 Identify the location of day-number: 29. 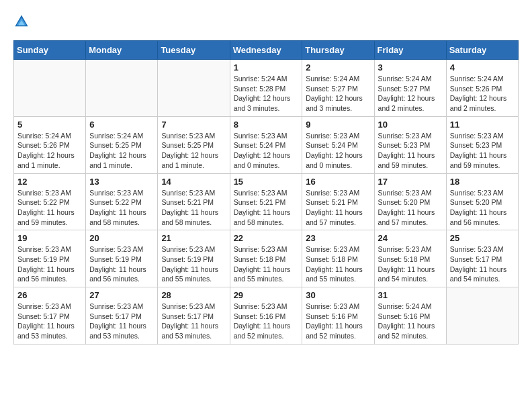
(266, 295).